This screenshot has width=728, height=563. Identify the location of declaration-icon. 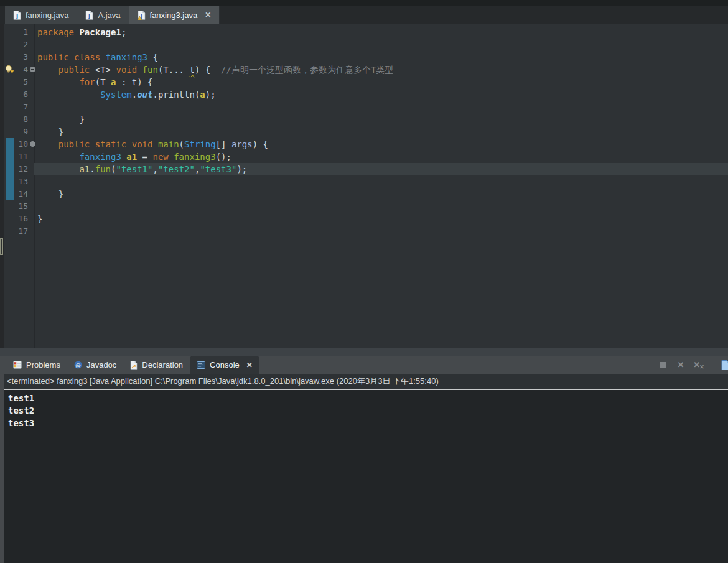
(134, 365).